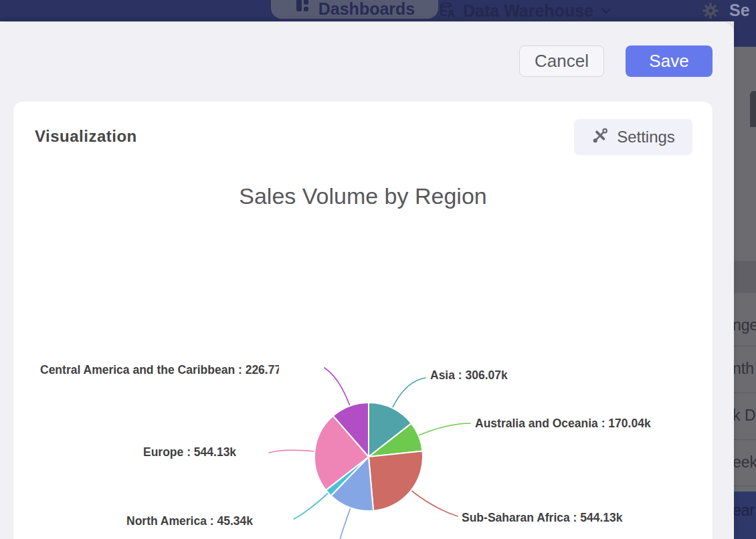  I want to click on background-dark-panel, so click(753, 109).